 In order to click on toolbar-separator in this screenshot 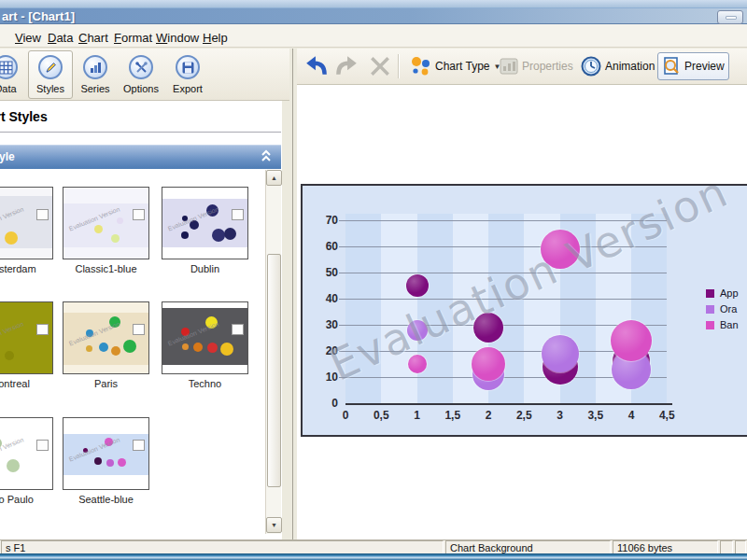, I will do `click(398, 66)`.